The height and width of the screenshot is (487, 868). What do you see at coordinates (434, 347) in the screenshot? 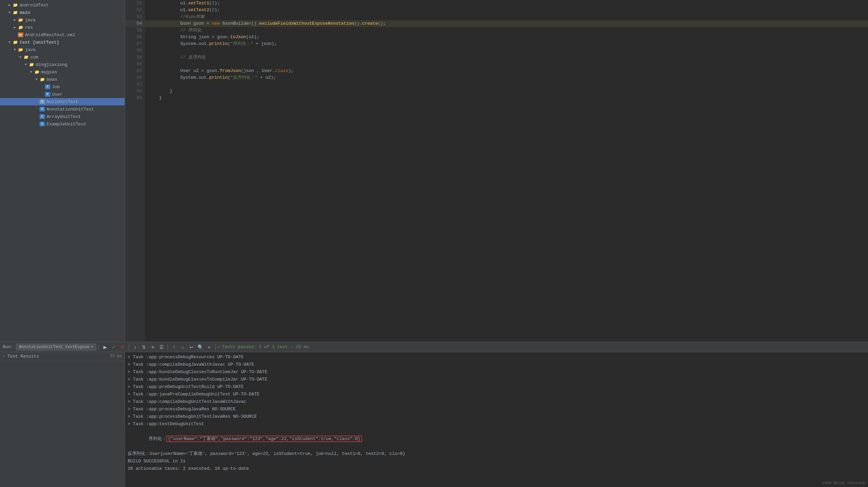
I see `run-toolbar: Run: AnnotationUnitTest.testExpose × ▶ ✓…` at bounding box center [434, 347].